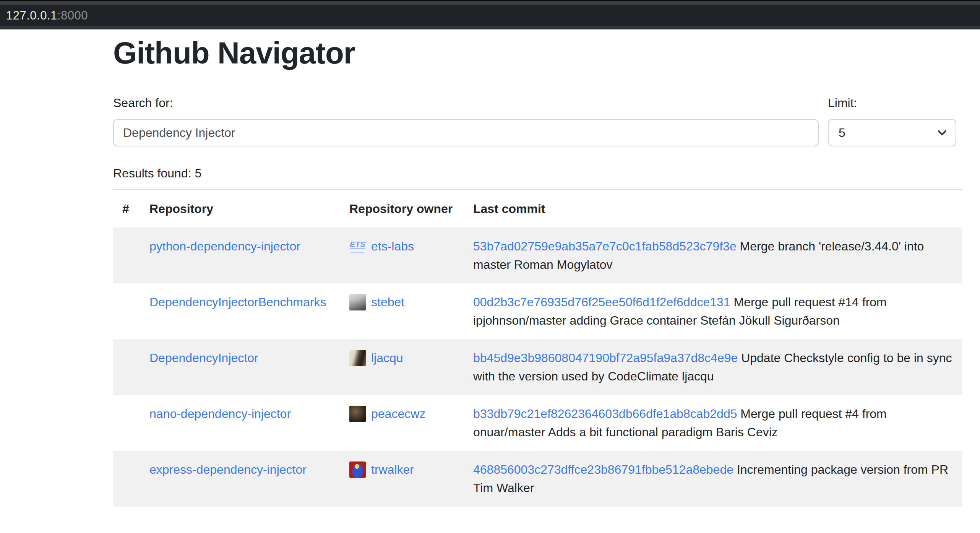 The height and width of the screenshot is (533, 980). What do you see at coordinates (466, 120) in the screenshot?
I see `search-group: Search for:` at bounding box center [466, 120].